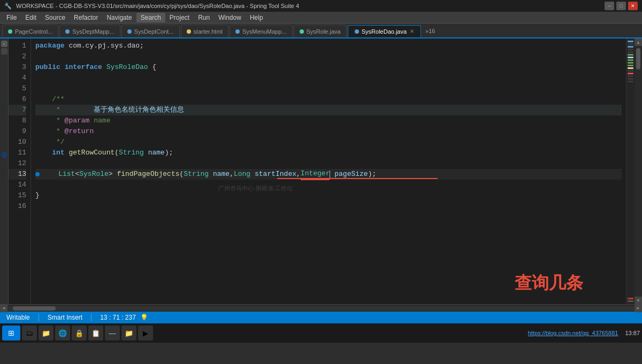 Image resolution: width=642 pixels, height=364 pixels. I want to click on tab-sysdeptcont: SysDeptCont..., so click(151, 31).